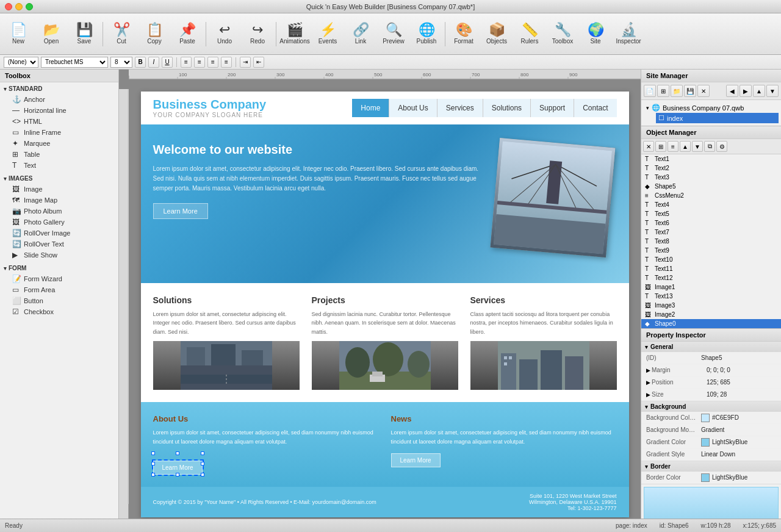 This screenshot has width=781, height=532. What do you see at coordinates (226, 62) in the screenshot?
I see `align-justify-button: ≡` at bounding box center [226, 62].